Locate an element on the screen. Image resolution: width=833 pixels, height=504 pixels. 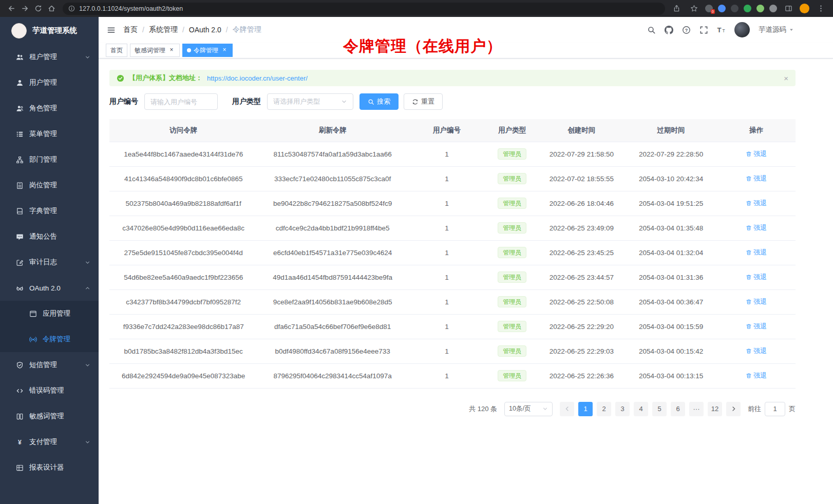
extension-icon-green is located at coordinates (748, 8).